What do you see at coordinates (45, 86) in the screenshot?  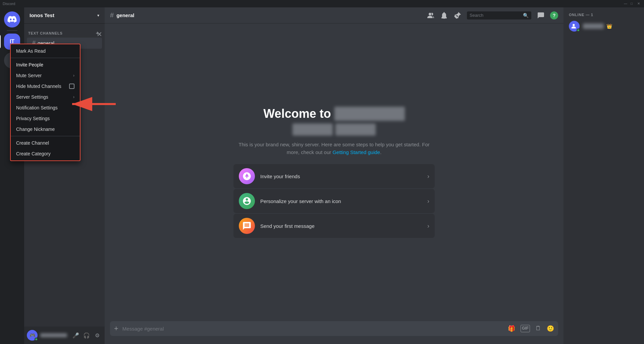 I see `context-hide-muted: Hide Muted Channels` at bounding box center [45, 86].